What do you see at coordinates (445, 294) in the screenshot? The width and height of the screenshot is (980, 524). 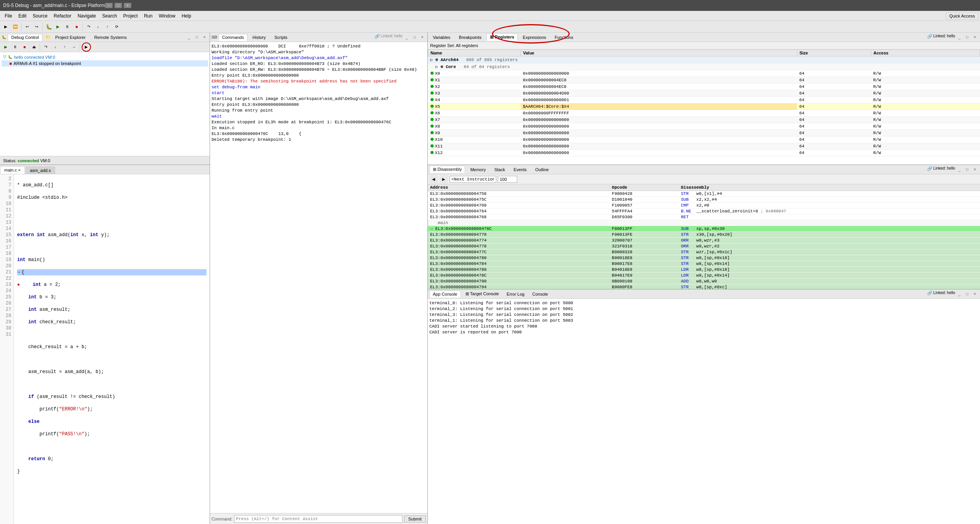 I see `app-console-tab: App Console` at bounding box center [445, 294].